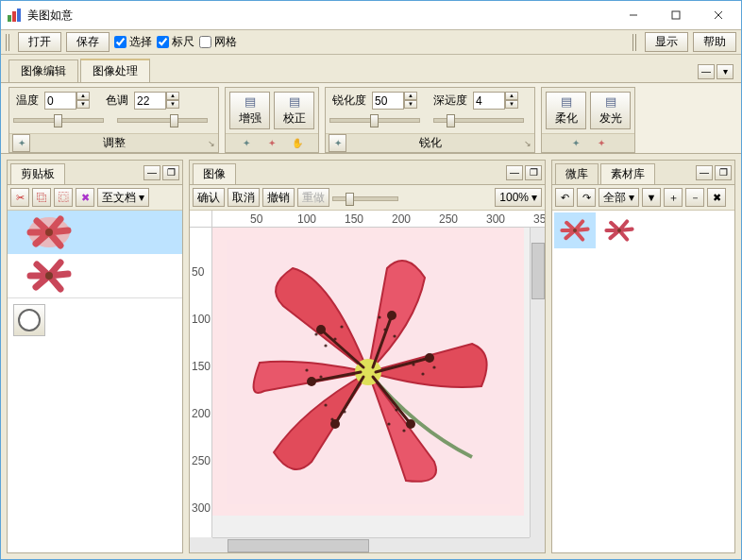  Describe the element at coordinates (644, 382) in the screenshot. I see `library-list` at that location.